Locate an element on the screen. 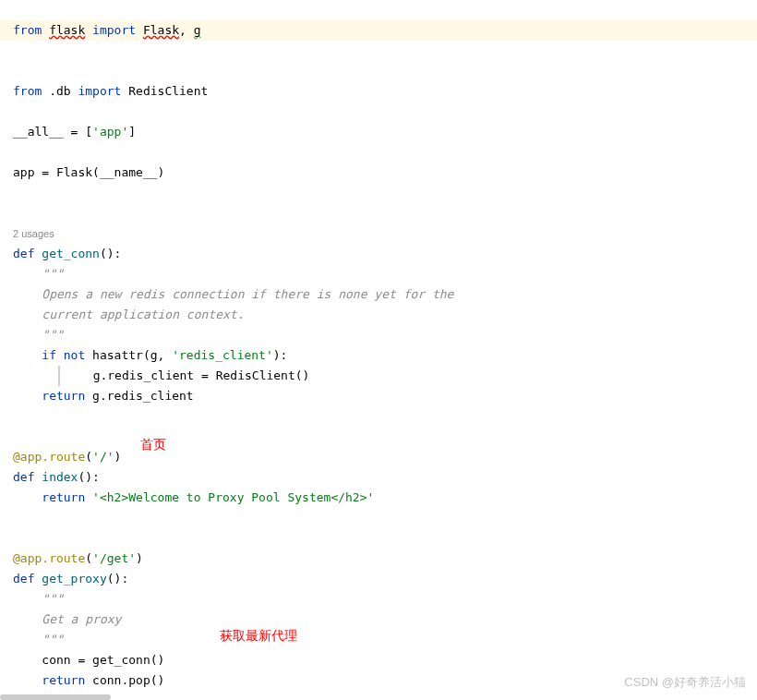 The image size is (757, 700). module-flask: flask is located at coordinates (66, 30).